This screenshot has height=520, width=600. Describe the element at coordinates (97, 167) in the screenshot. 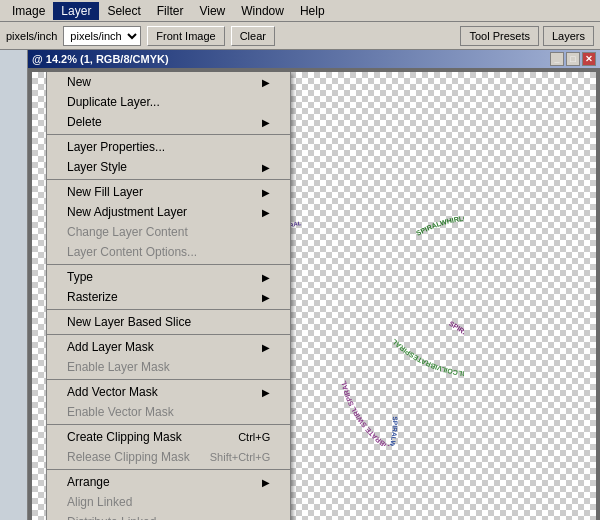

I see `menu-item-layer-style-label: Layer Style` at that location.